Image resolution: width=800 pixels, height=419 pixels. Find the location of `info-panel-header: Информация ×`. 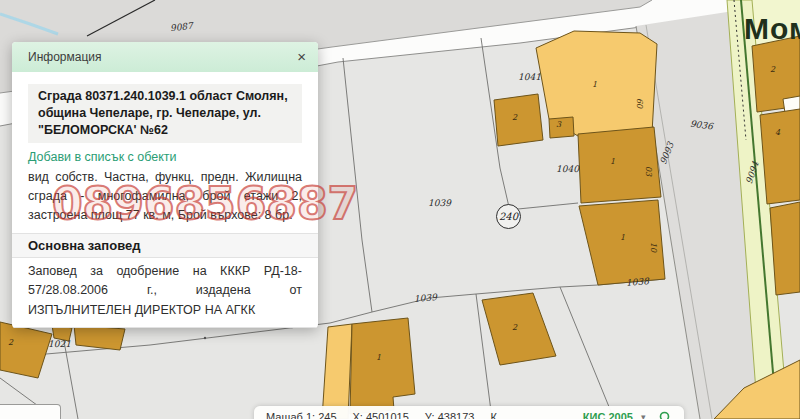

info-panel-header: Информация × is located at coordinates (165, 57).